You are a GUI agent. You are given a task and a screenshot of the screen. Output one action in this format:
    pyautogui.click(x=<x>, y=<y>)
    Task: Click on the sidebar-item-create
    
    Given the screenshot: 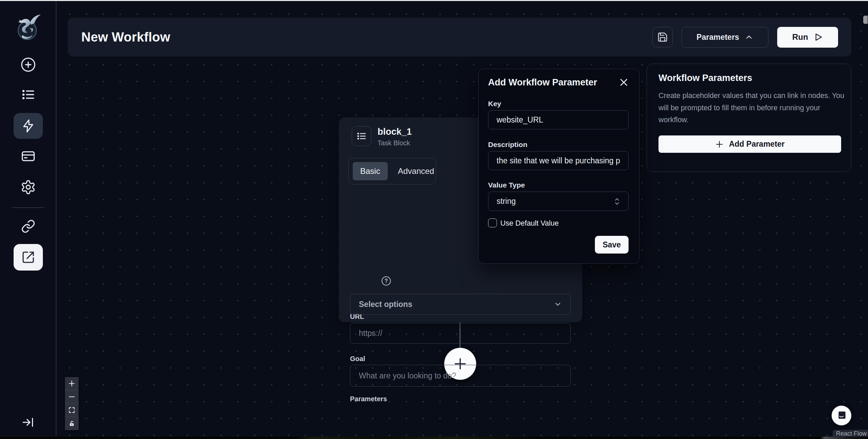 What is the action you would take?
    pyautogui.click(x=28, y=65)
    